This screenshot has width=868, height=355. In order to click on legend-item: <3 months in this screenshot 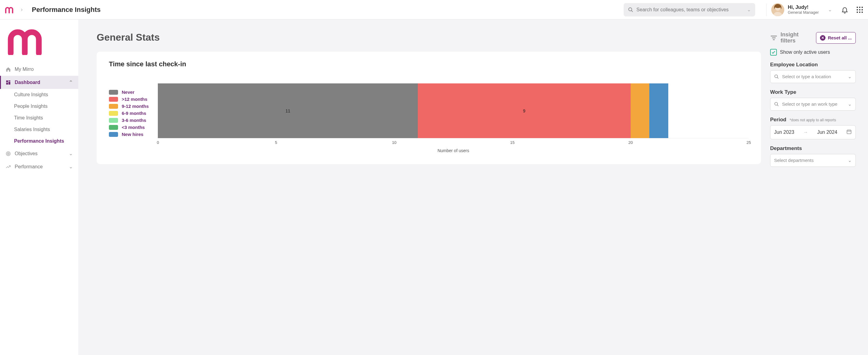, I will do `click(129, 127)`.